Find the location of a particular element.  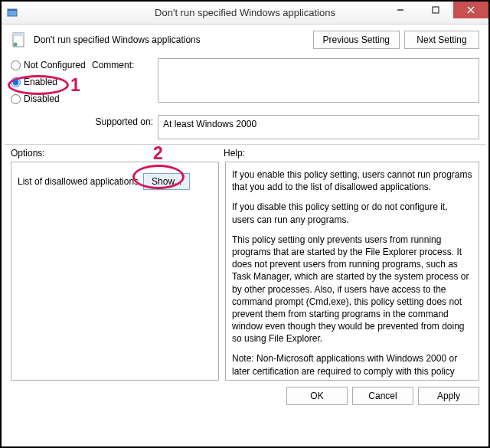

policy-title: Don't run specified Windows applications is located at coordinates (172, 40).